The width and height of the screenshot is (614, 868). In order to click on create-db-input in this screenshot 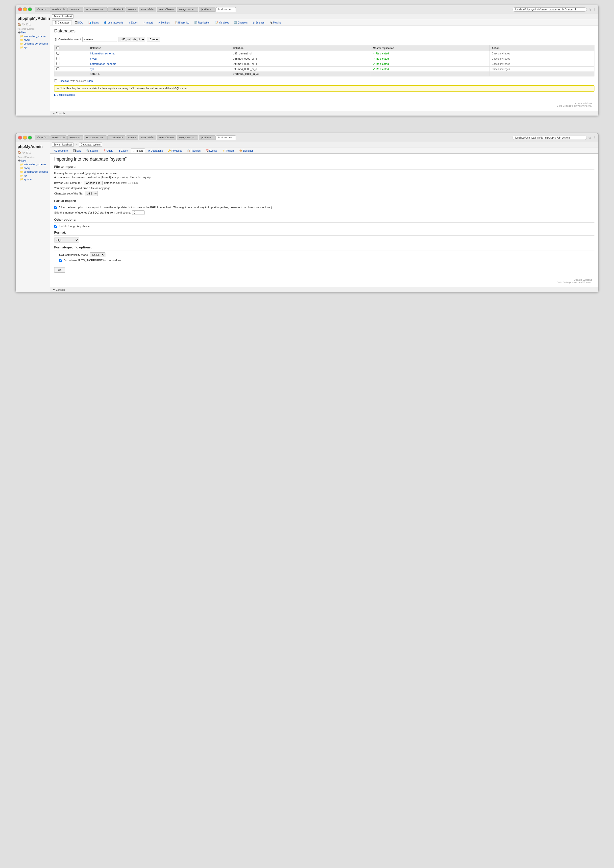, I will do `click(100, 39)`.